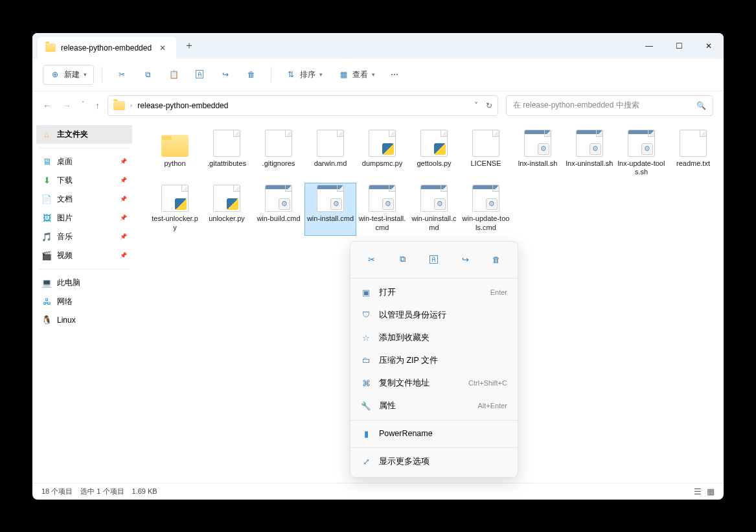 Image resolution: width=756 pixels, height=532 pixels. Describe the element at coordinates (227, 154) in the screenshot. I see `file-item: .gitattributes` at that location.